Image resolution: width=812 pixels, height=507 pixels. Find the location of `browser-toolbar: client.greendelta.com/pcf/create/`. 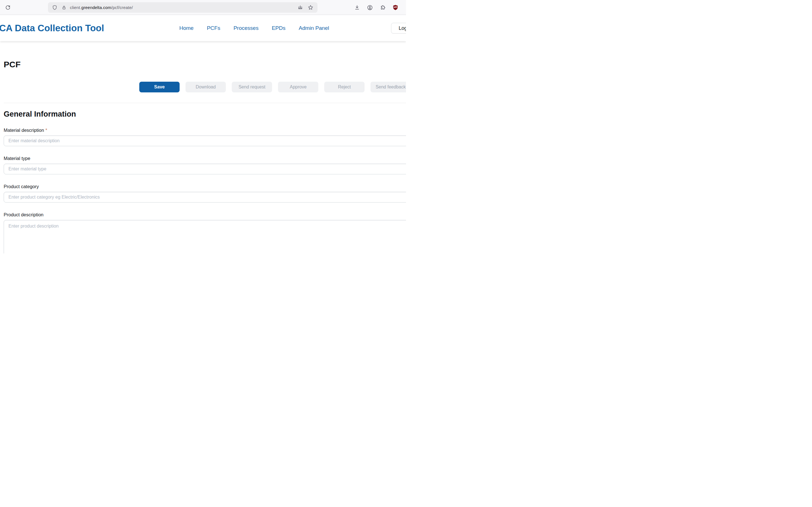

browser-toolbar: client.greendelta.com/pcf/create/ is located at coordinates (203, 7).